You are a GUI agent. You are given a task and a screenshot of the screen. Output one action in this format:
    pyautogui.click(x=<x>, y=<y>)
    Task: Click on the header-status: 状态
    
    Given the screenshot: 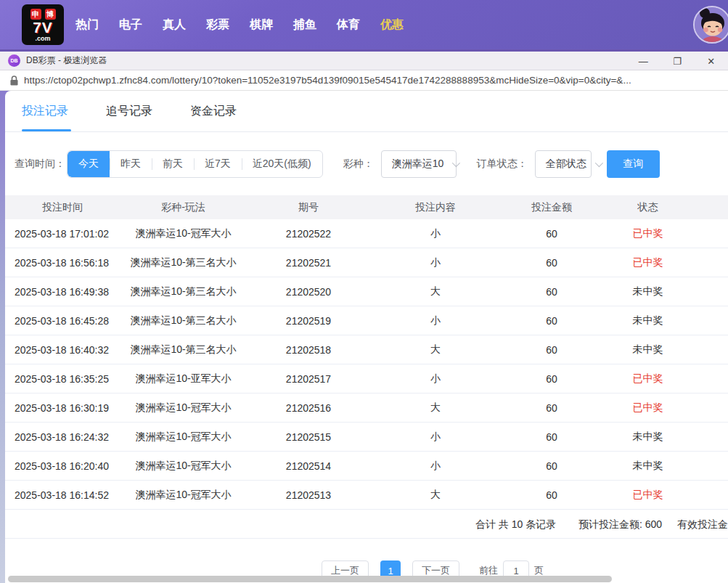 What is the action you would take?
    pyautogui.click(x=647, y=208)
    